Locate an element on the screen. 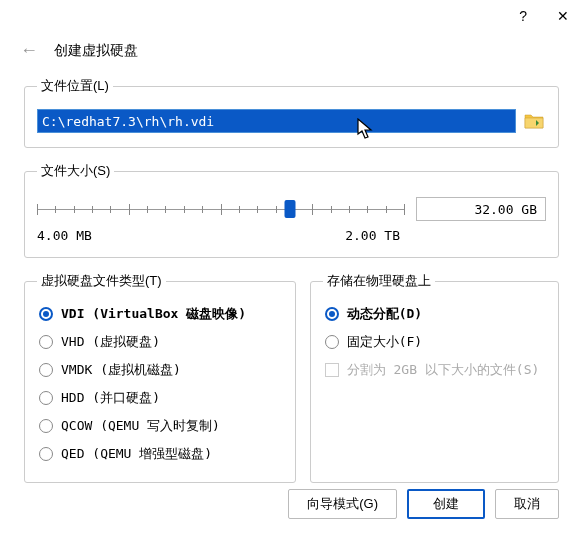 This screenshot has width=583, height=533. cancel-button: 取消 is located at coordinates (527, 504).